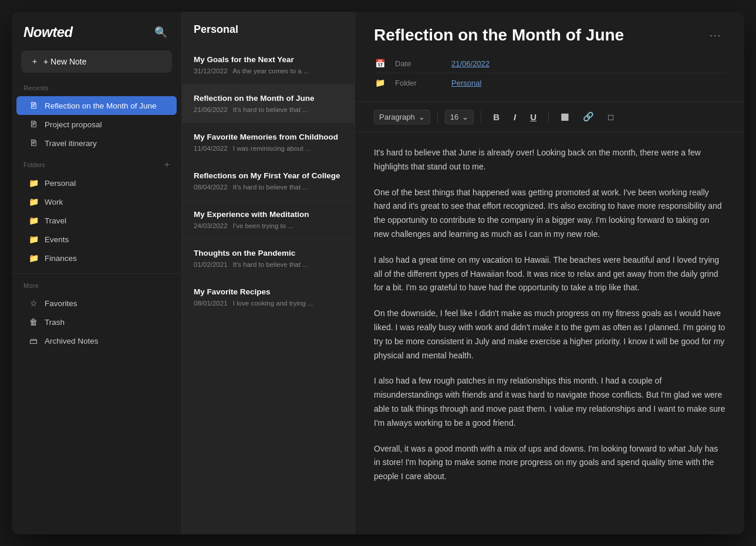 The width and height of the screenshot is (756, 546). Describe the element at coordinates (96, 124) in the screenshot. I see `sidebar-item-project: 🖹 Project proposal` at that location.